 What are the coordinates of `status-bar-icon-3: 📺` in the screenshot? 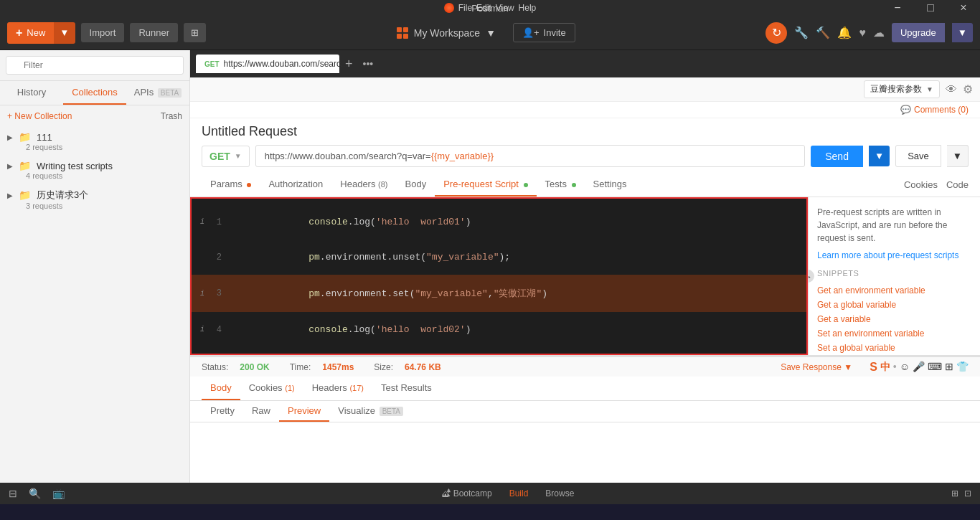 It's located at (59, 493).